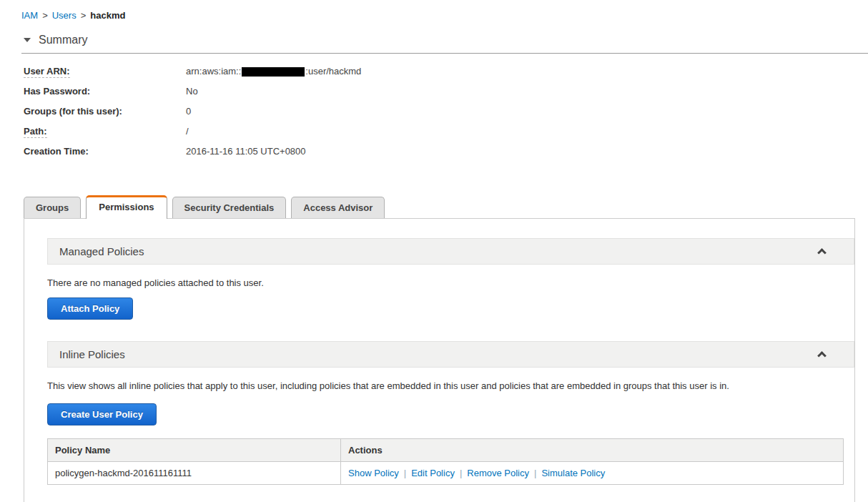  I want to click on breadcrumb-link-iam: IAM, so click(30, 16).